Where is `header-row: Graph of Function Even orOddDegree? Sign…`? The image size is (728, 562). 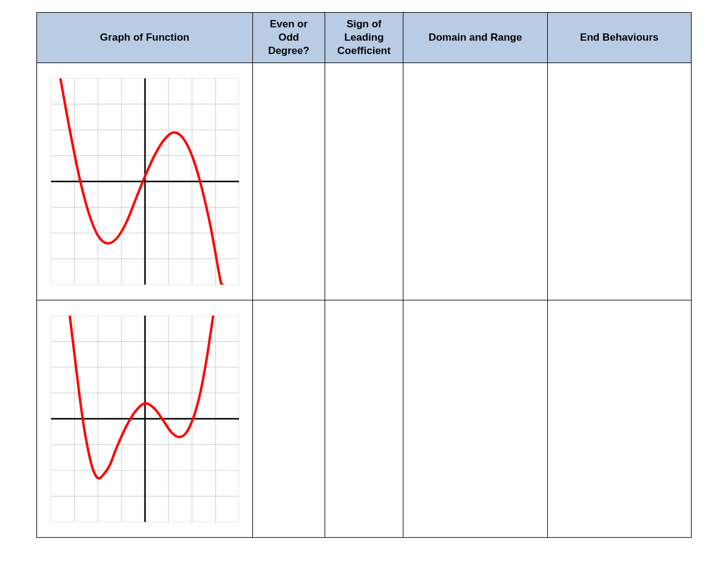
header-row: Graph of Function Even orOddDegree? Sign… is located at coordinates (364, 38).